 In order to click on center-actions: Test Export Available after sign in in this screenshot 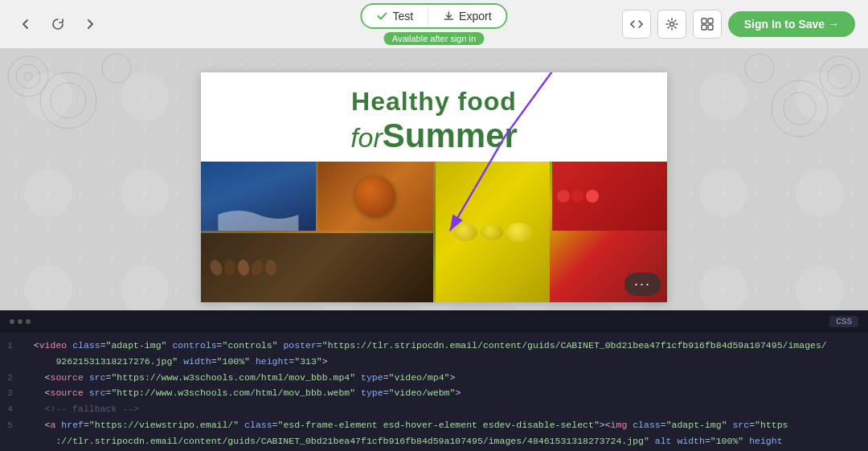, I will do `click(434, 24)`.